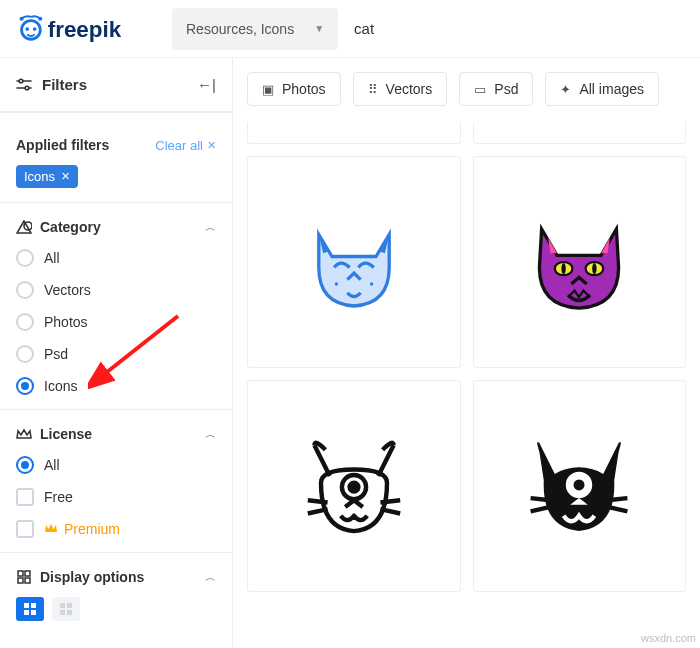 The height and width of the screenshot is (648, 700). What do you see at coordinates (240, 29) in the screenshot?
I see `resources-dropdown-label: Resources, Icons` at bounding box center [240, 29].